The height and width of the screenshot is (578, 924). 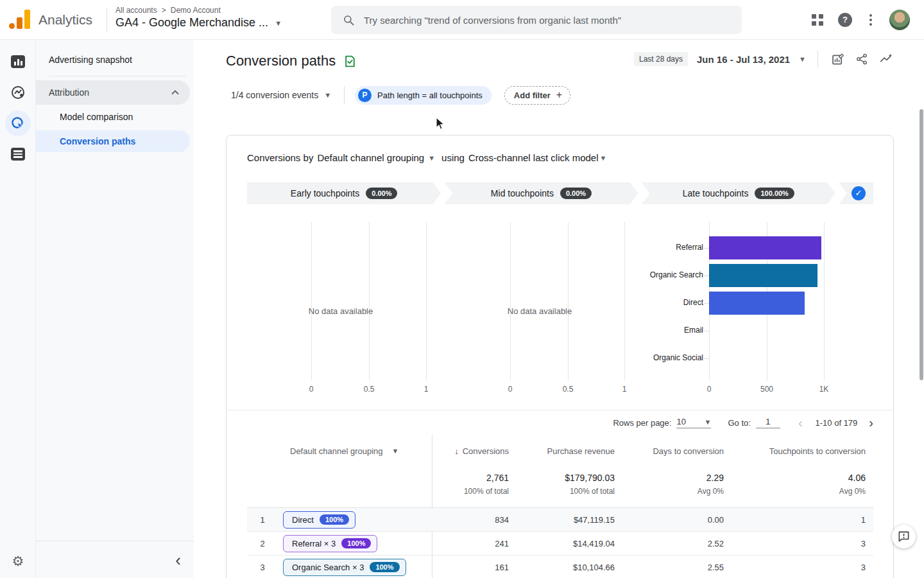 I want to click on previous-page-icon: ‹, so click(x=801, y=423).